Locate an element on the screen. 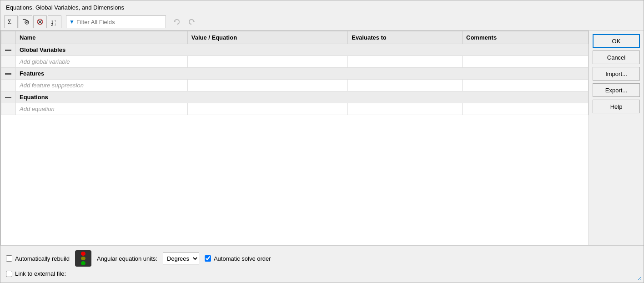 This screenshot has width=644, height=283. sigma-icon: Σ is located at coordinates (11, 22).